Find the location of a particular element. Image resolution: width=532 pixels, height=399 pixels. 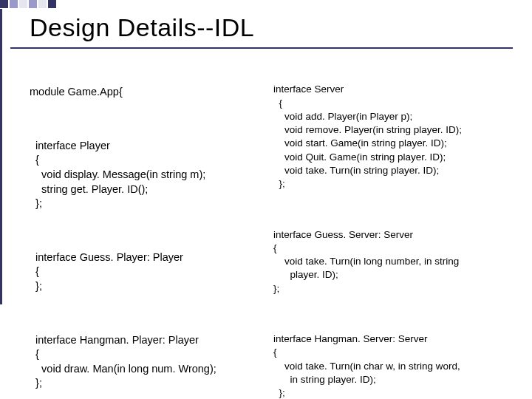

server-interface-block: interface Server { void add. Player(in P… is located at coordinates (392, 137).